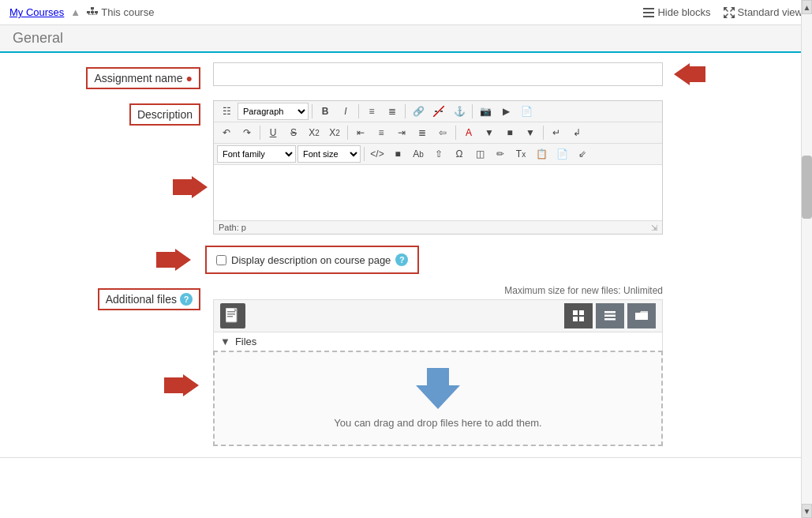 This screenshot has height=518, width=812. What do you see at coordinates (480, 154) in the screenshot?
I see `table-btn: ◫` at bounding box center [480, 154].